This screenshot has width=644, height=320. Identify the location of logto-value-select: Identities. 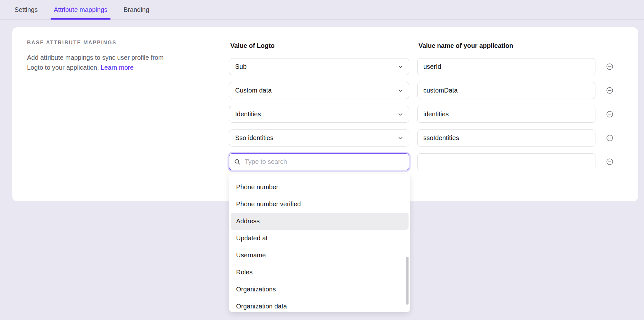
(319, 114).